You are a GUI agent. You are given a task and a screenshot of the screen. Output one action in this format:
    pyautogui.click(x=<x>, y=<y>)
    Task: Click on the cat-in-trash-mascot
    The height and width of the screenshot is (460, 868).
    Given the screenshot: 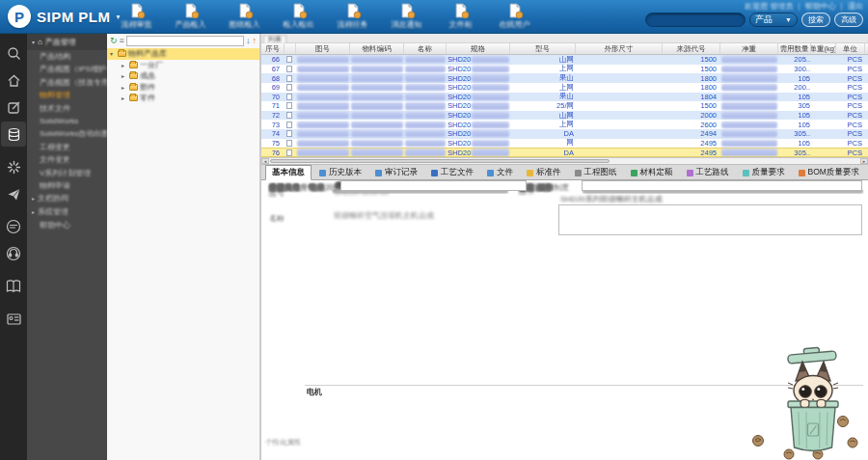 What is the action you would take?
    pyautogui.click(x=800, y=403)
    